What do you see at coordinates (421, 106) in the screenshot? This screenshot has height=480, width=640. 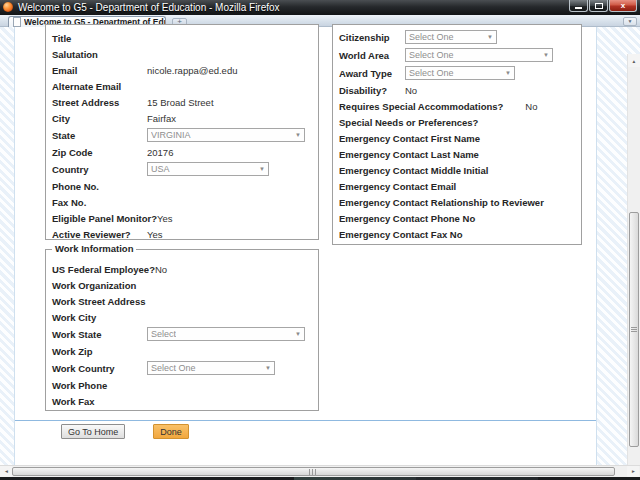 I see `field-label: Requires Special Accommodations?` at bounding box center [421, 106].